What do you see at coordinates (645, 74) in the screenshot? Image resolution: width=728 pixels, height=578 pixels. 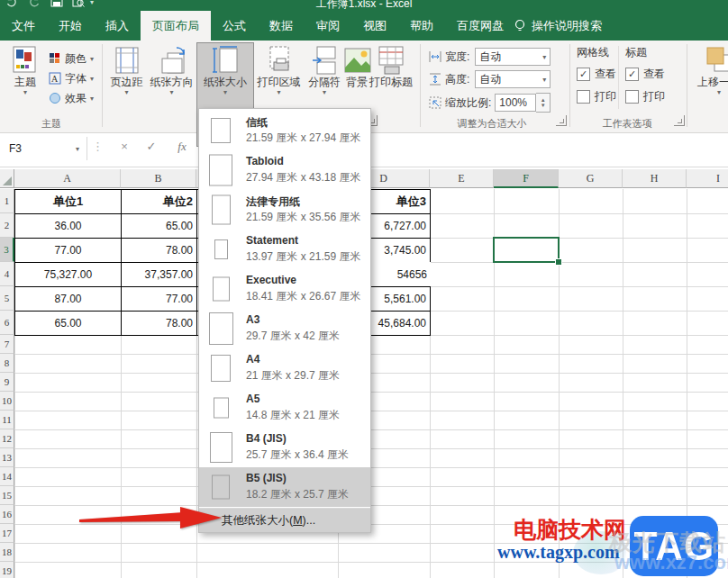 I see `headings-view-checkbox: ✓ 查看` at bounding box center [645, 74].